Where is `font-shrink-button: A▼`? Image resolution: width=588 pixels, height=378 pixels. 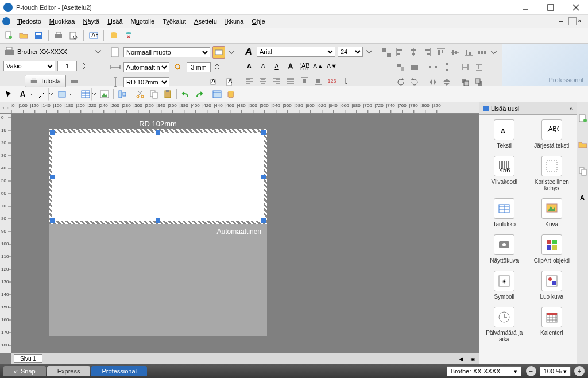 font-shrink-button: A▼ is located at coordinates (332, 66).